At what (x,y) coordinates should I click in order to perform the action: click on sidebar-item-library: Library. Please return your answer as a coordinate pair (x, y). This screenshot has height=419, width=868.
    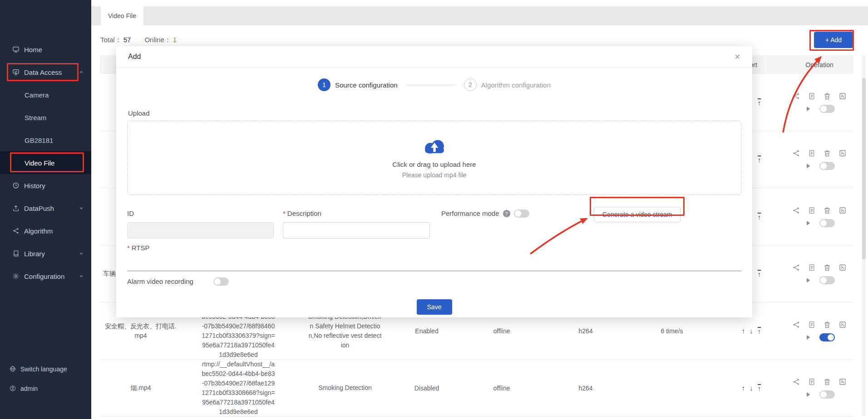
    Looking at the image, I should click on (45, 253).